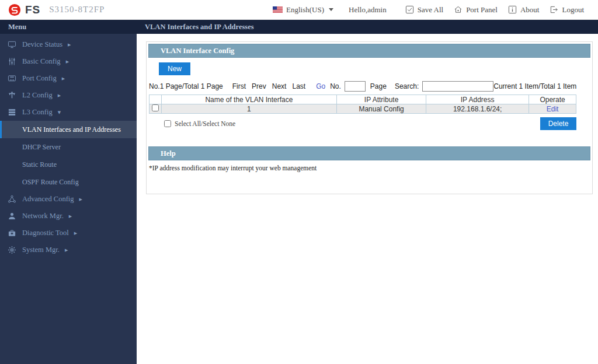  Describe the element at coordinates (558, 124) in the screenshot. I see `delete-button: Delete` at that location.